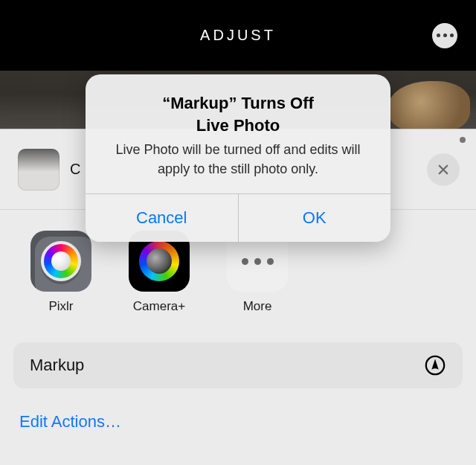 This screenshot has height=465, width=476. Describe the element at coordinates (238, 115) in the screenshot. I see `alert-title: “Markup” Turns Off Live Photo` at that location.